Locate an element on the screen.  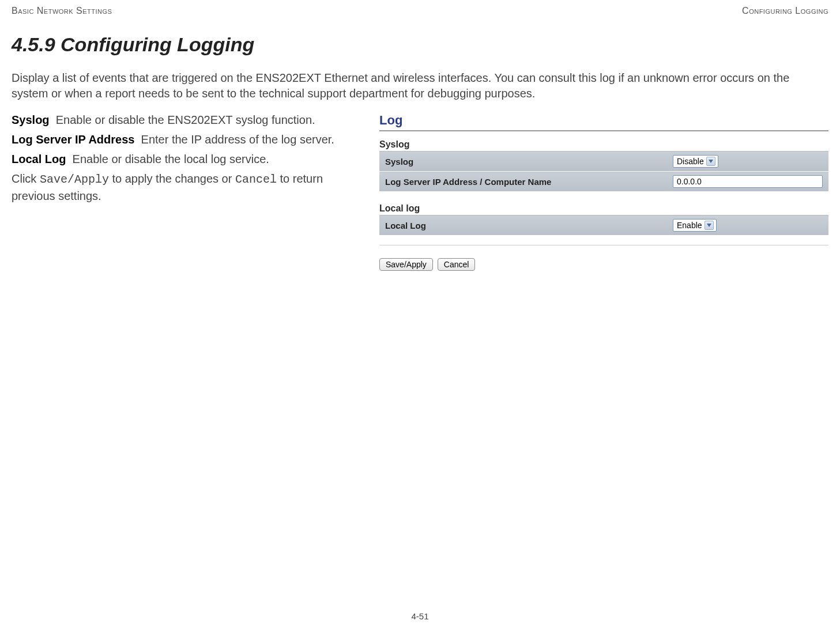
locallog-row-label: Local Log is located at coordinates (523, 226).